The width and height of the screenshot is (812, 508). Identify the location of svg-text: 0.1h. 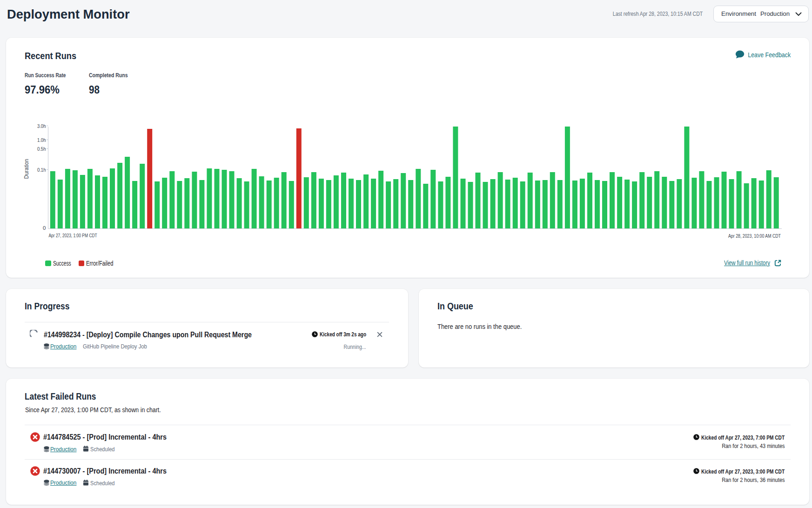
(42, 170).